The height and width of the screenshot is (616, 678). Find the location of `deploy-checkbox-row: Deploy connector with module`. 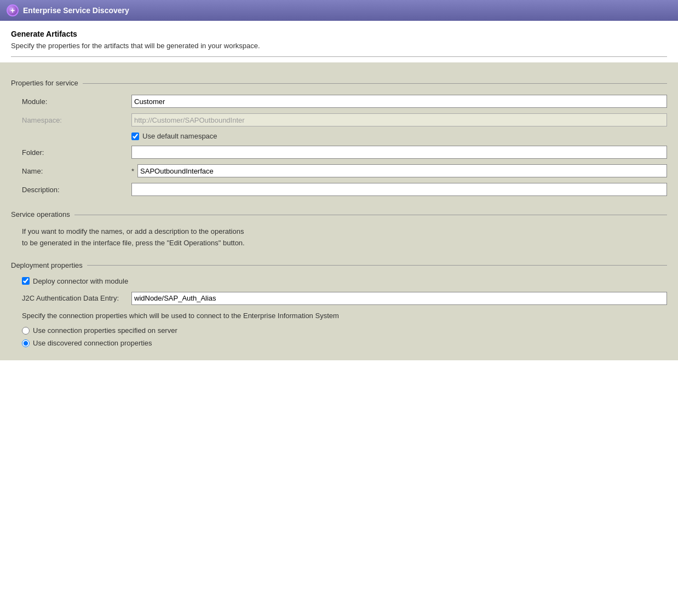

deploy-checkbox-row: Deploy connector with module is located at coordinates (339, 281).